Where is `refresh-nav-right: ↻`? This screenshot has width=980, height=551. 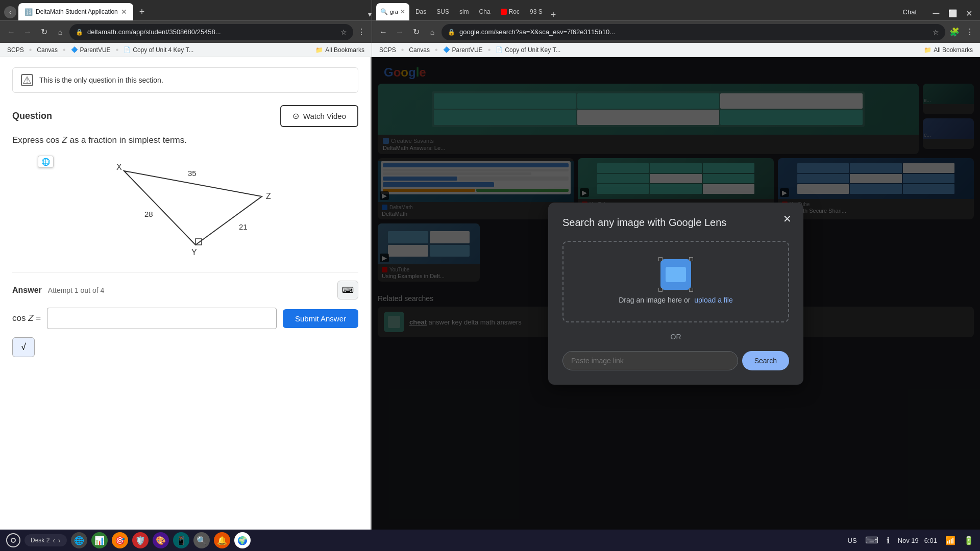 refresh-nav-right: ↻ is located at coordinates (416, 32).